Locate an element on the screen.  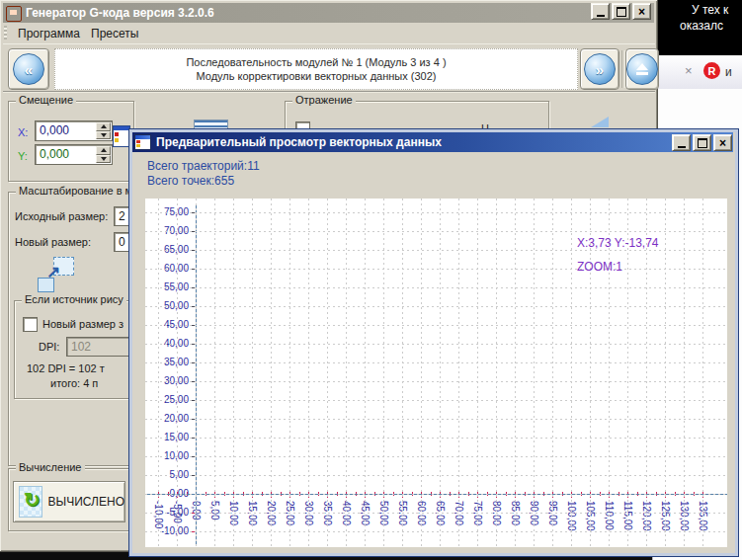
background-window: У тех к оказалс is located at coordinates (698, 28).